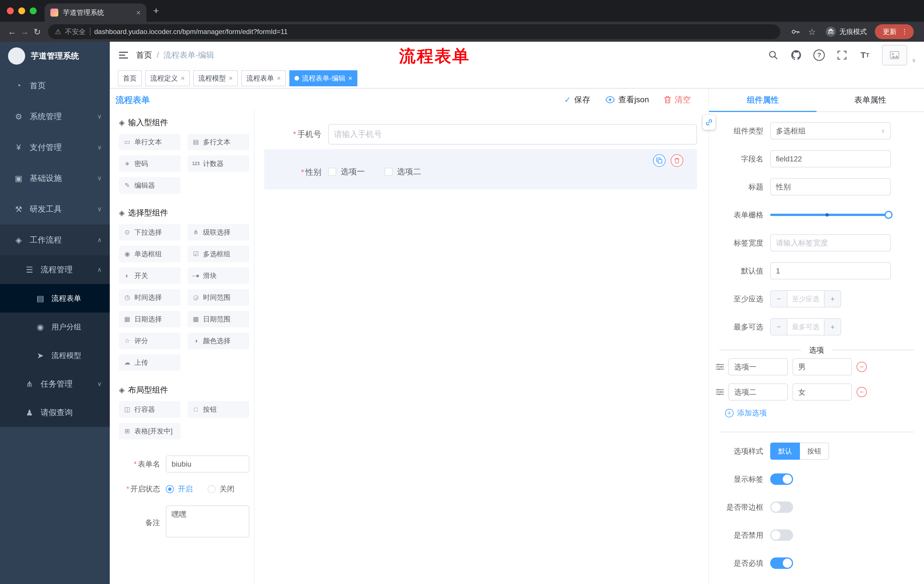  What do you see at coordinates (627, 100) in the screenshot?
I see `view-json-button: 查看json` at bounding box center [627, 100].